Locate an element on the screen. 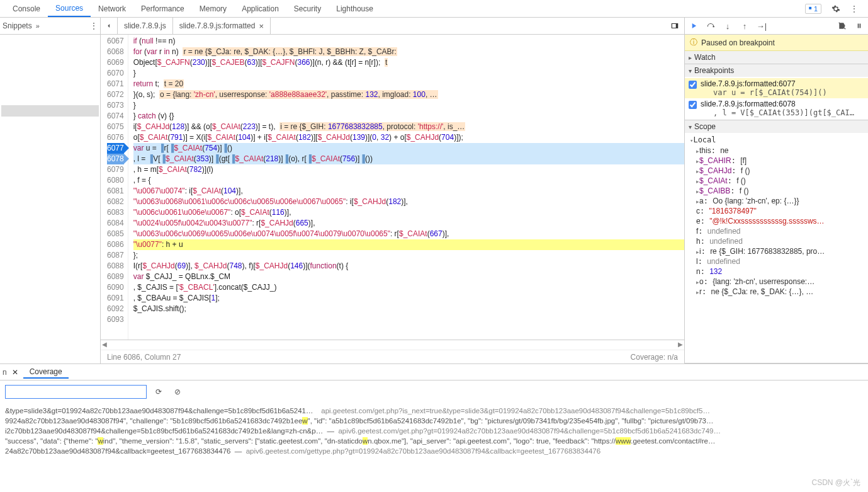 This screenshot has width=868, height=492. section-breakpoints: Breakpoints is located at coordinates (777, 71).